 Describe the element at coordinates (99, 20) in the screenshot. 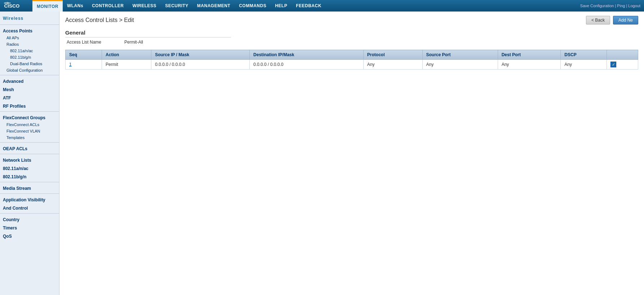

I see `breadcrumb: Access Control Lists > Edit` at that location.